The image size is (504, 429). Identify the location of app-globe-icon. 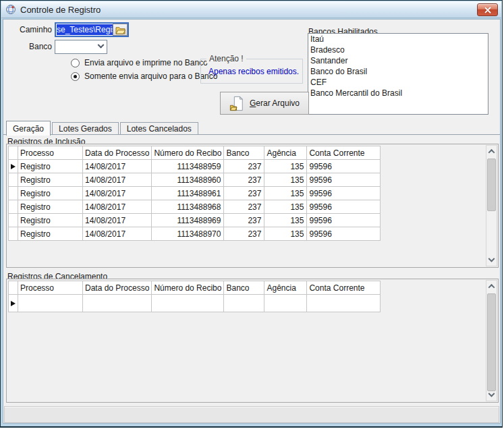
(11, 9).